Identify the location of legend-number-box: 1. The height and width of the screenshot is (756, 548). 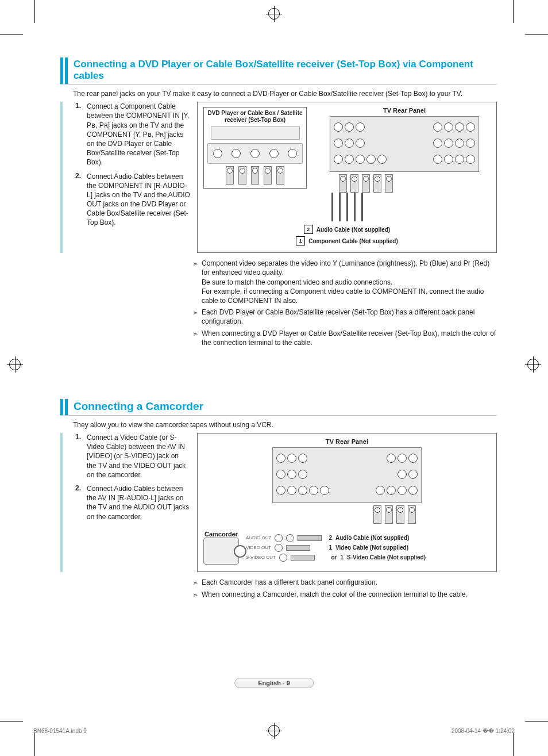
(300, 241).